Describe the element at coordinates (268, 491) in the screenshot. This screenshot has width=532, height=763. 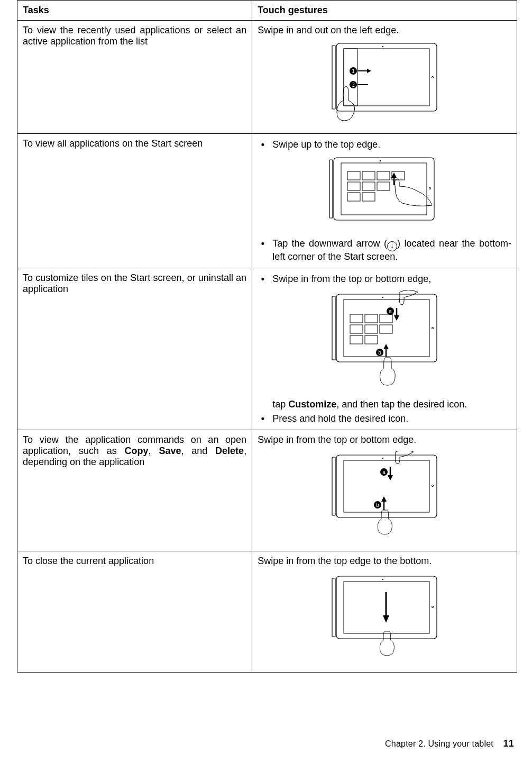
I see `table-row: To view the application commands on an o…` at that location.